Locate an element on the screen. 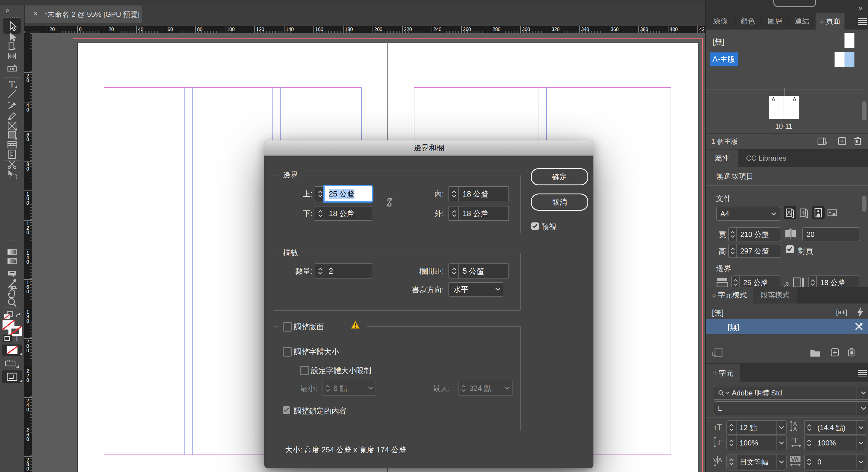 This screenshot has width=868, height=472. create-style-icon is located at coordinates (717, 353).